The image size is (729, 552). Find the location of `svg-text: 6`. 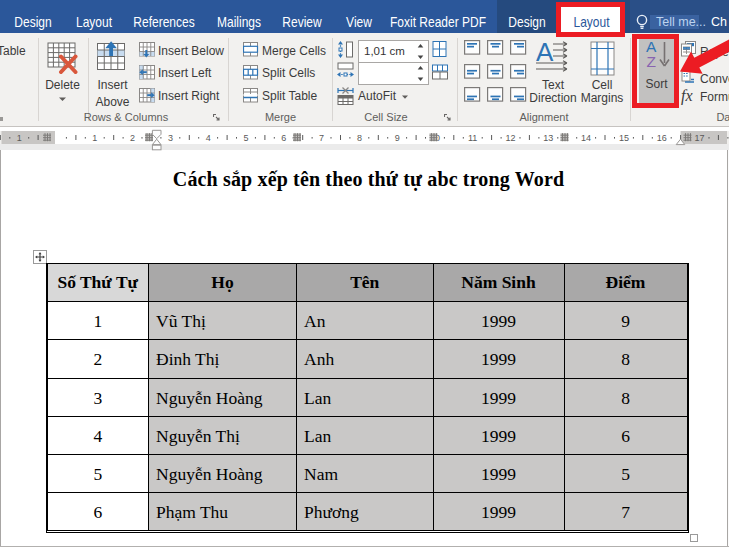

svg-text: 6 is located at coordinates (284, 138).